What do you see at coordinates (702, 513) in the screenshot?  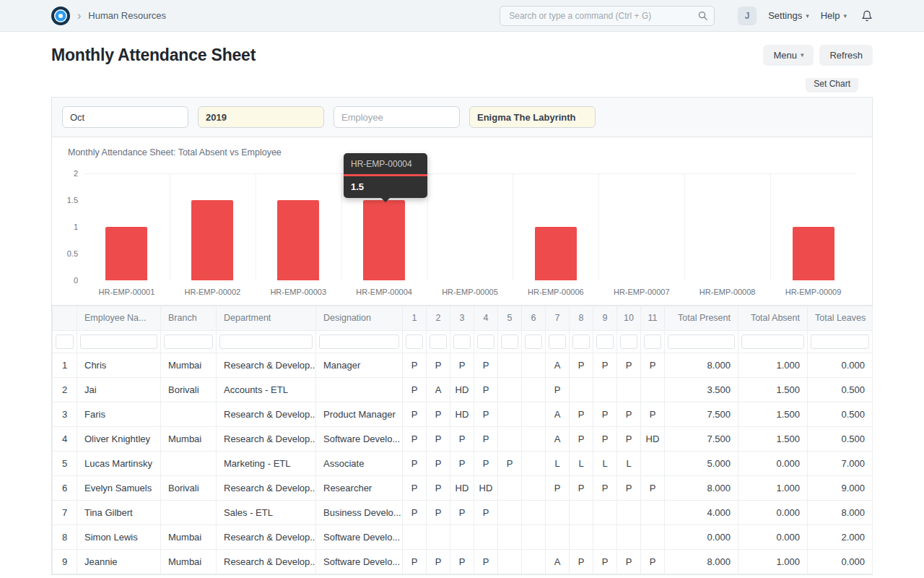 I see `cell-total-present: 4.000` at bounding box center [702, 513].